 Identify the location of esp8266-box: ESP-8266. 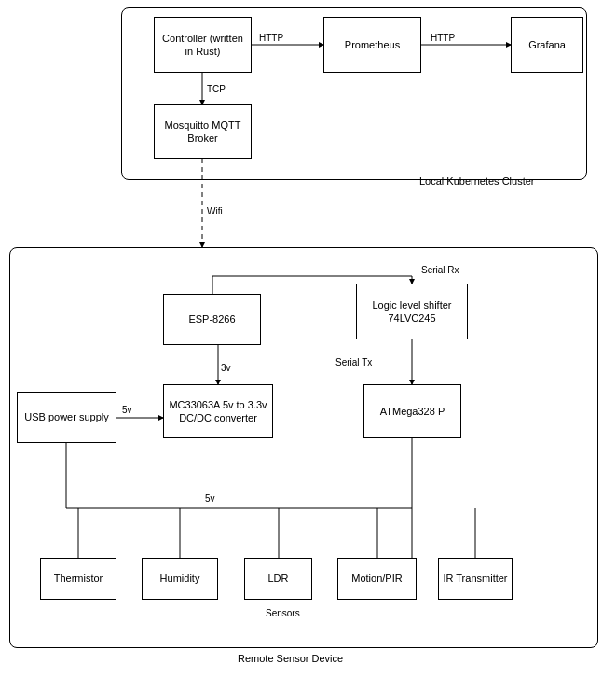
(212, 319).